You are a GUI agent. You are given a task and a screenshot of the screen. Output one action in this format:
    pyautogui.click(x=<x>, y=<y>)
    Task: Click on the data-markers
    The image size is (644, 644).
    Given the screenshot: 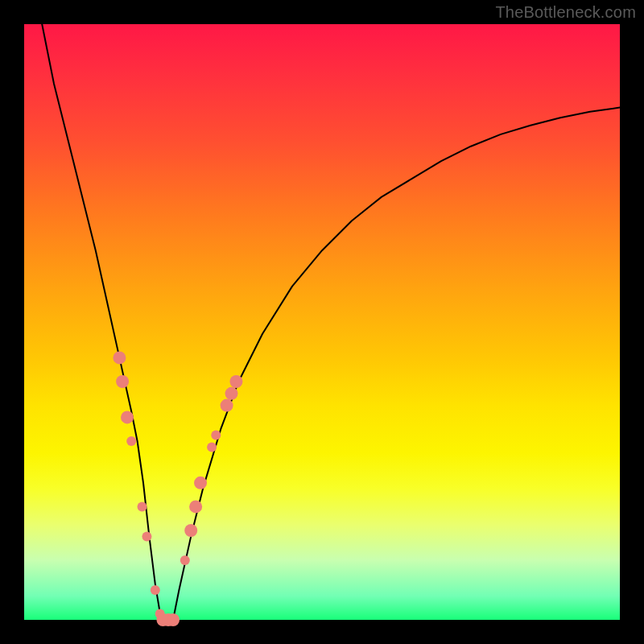 What is the action you would take?
    pyautogui.click(x=177, y=489)
    